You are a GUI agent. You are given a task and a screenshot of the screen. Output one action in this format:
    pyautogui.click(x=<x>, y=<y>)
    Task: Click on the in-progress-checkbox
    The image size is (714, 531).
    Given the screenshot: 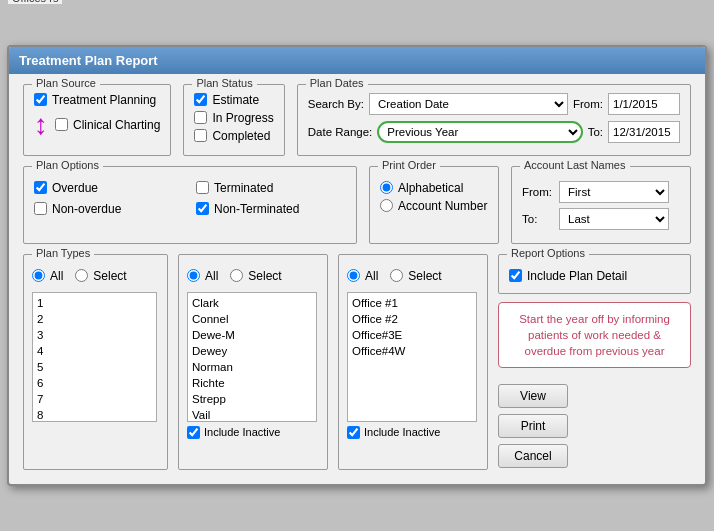 What is the action you would take?
    pyautogui.click(x=200, y=118)
    